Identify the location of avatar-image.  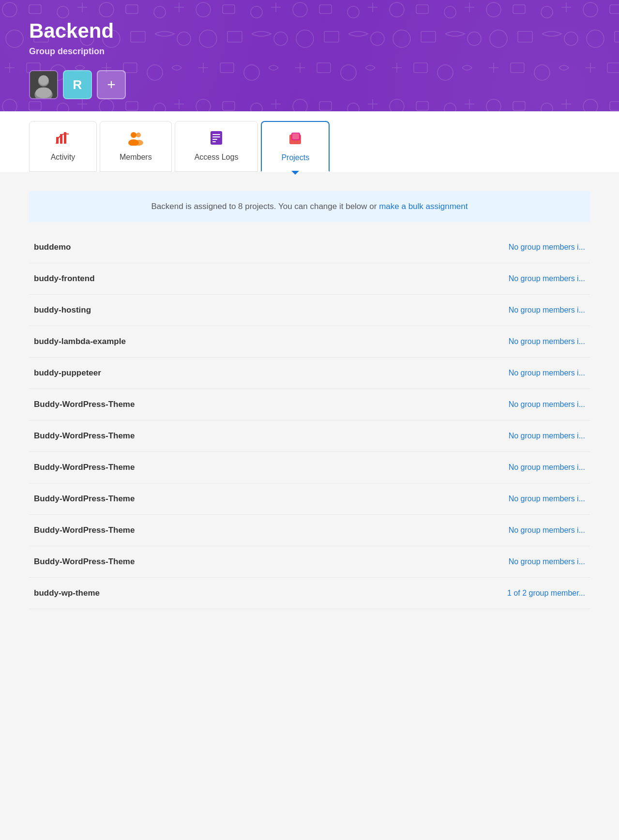
(44, 85).